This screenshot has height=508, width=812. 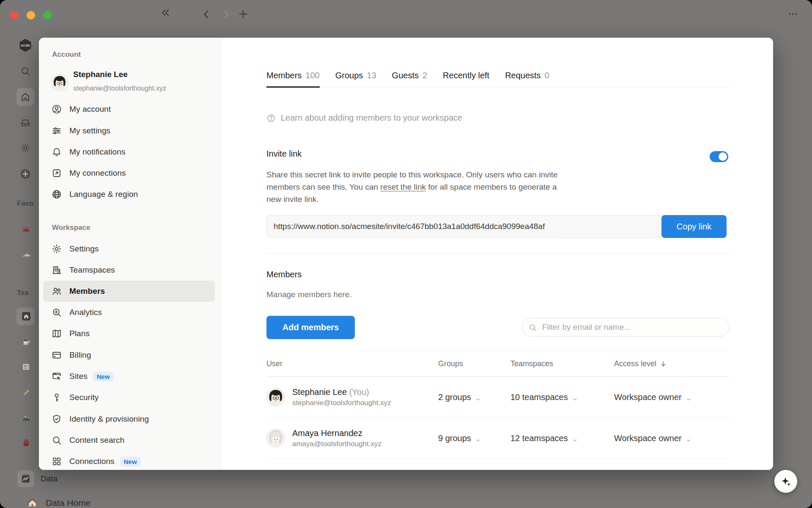 What do you see at coordinates (129, 419) in the screenshot?
I see `sidebar-item-identity-provisioning: Identity & provisioning` at bounding box center [129, 419].